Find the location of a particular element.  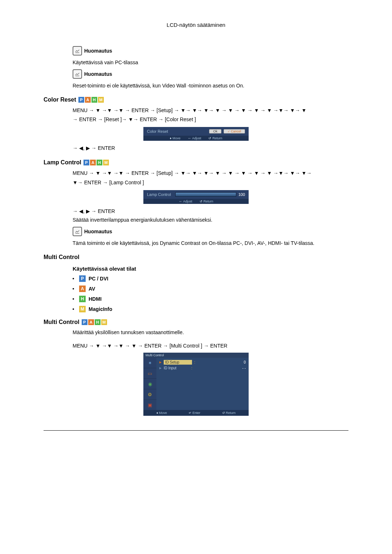

osd-foot-return: ↺ Return is located at coordinates (229, 413).